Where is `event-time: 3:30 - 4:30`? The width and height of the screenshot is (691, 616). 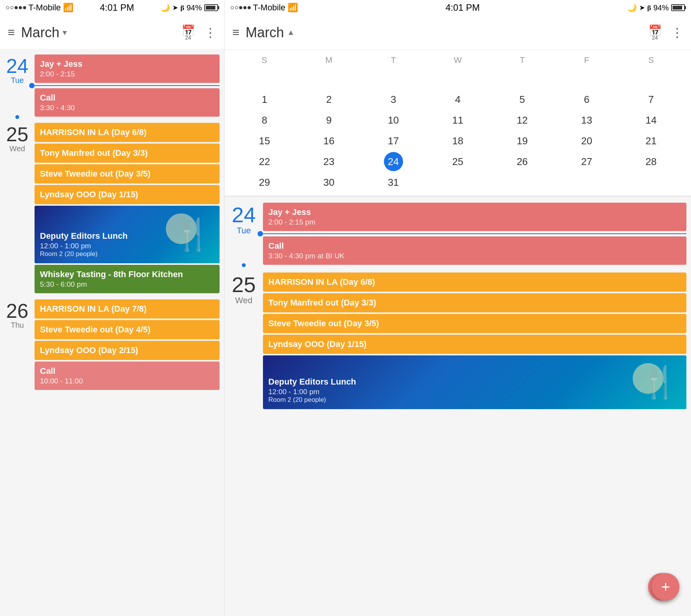
event-time: 3:30 - 4:30 is located at coordinates (127, 108).